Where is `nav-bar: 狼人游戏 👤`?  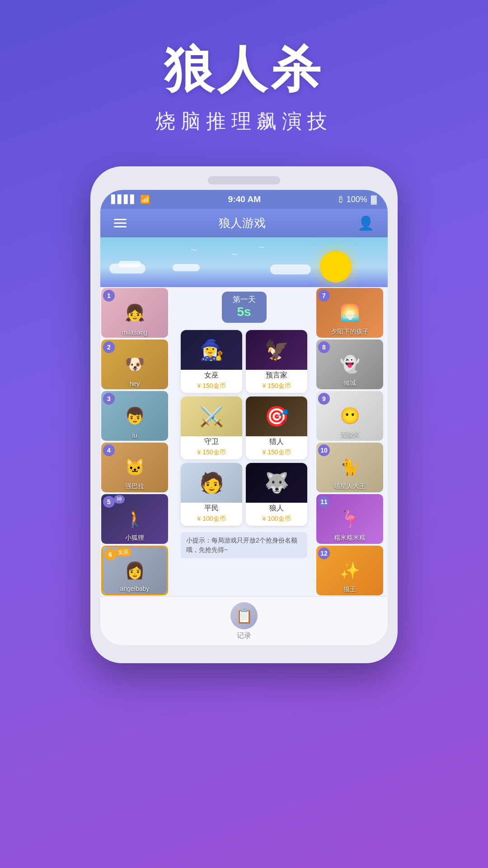 nav-bar: 狼人游戏 👤 is located at coordinates (244, 223).